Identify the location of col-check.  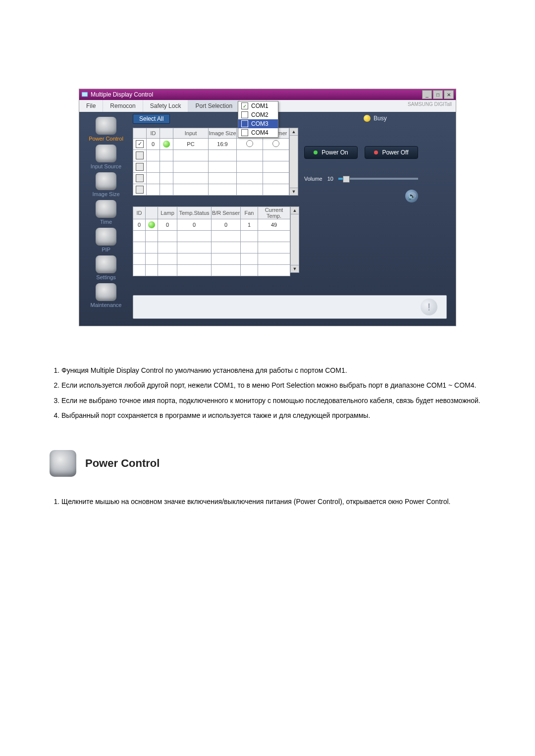
(140, 134).